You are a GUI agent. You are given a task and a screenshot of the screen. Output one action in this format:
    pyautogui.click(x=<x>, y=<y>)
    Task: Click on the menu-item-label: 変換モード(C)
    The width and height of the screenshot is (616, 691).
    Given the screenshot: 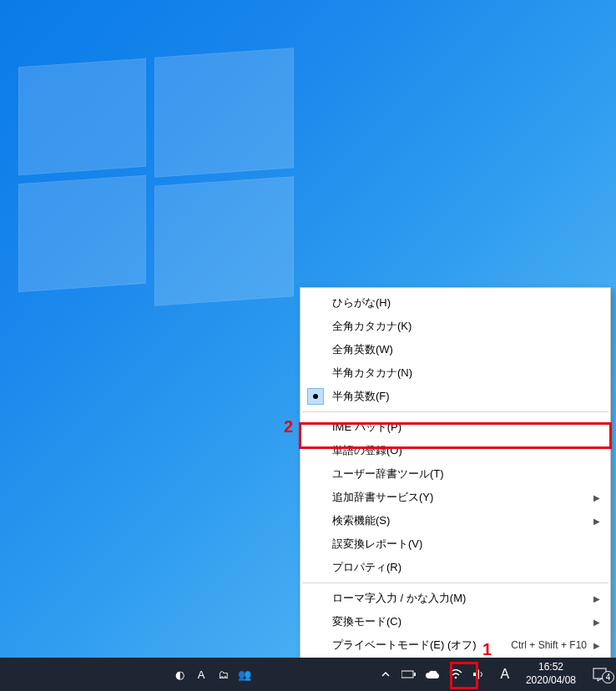 What is the action you would take?
    pyautogui.click(x=367, y=622)
    